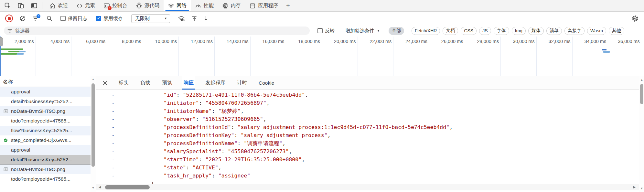 The image size is (644, 192). What do you see at coordinates (574, 31) in the screenshot?
I see `filter-chip-socket: 套接字` at bounding box center [574, 31].